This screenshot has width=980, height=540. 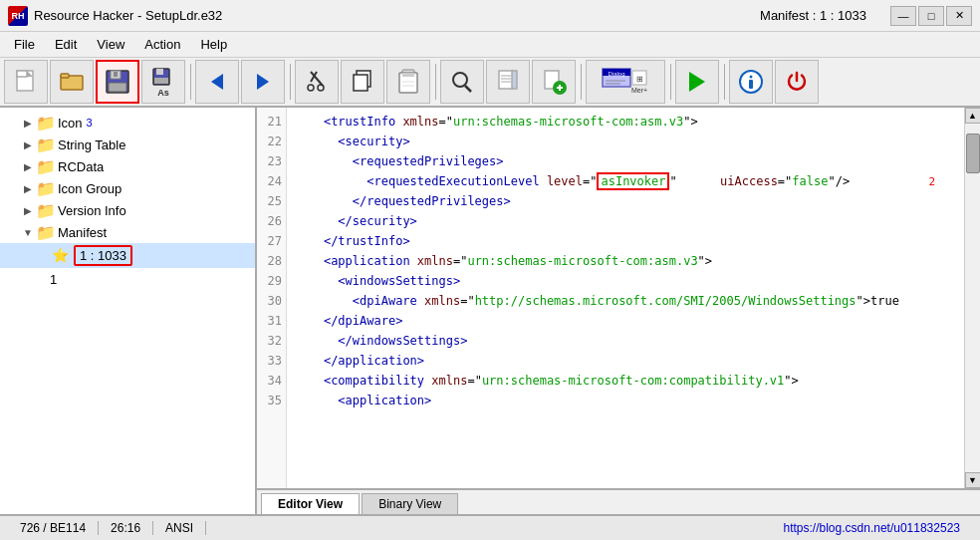 What do you see at coordinates (127, 144) in the screenshot?
I see `tree-item-stringtable: ▶ 📁 String Table` at bounding box center [127, 144].